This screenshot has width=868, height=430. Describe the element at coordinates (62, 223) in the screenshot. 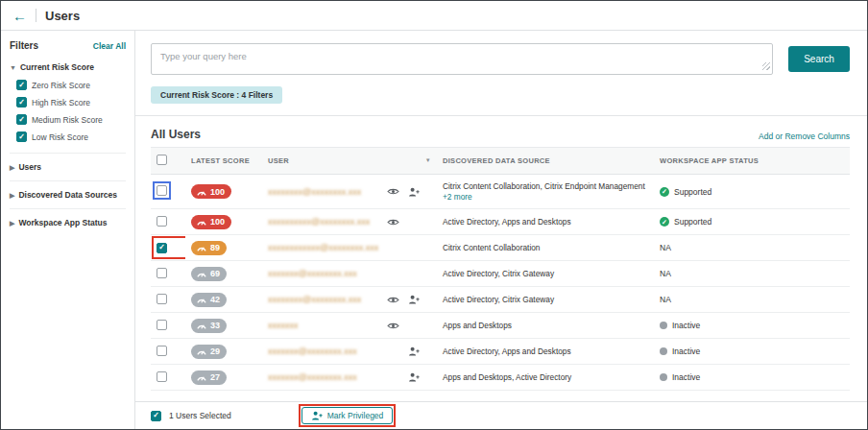

I see `section-label: Workspace App Status` at that location.